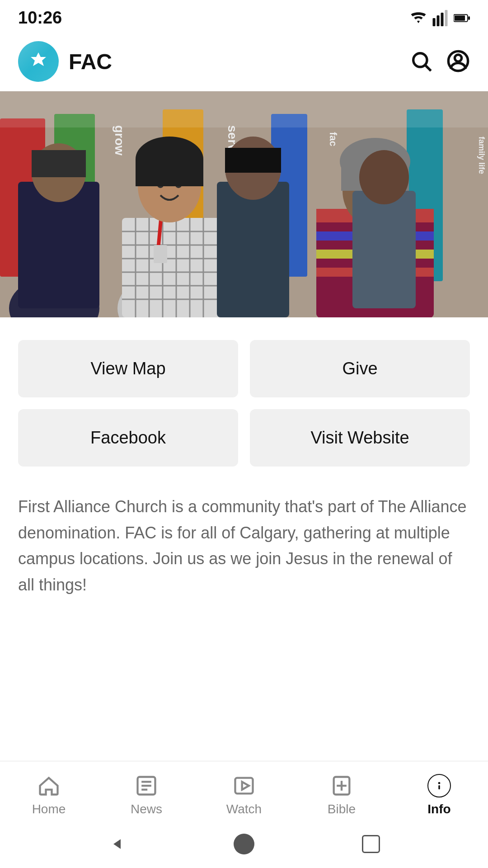 The height and width of the screenshot is (868, 488). I want to click on nav-item-news: News, so click(146, 795).